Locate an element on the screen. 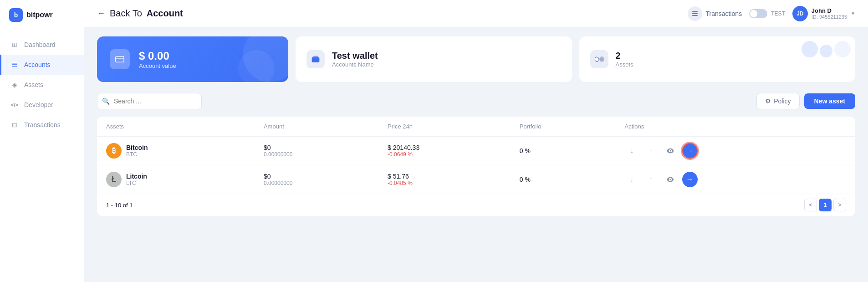 This screenshot has height=282, width=868. account-value-card: $ 0.00 Account value is located at coordinates (193, 59).